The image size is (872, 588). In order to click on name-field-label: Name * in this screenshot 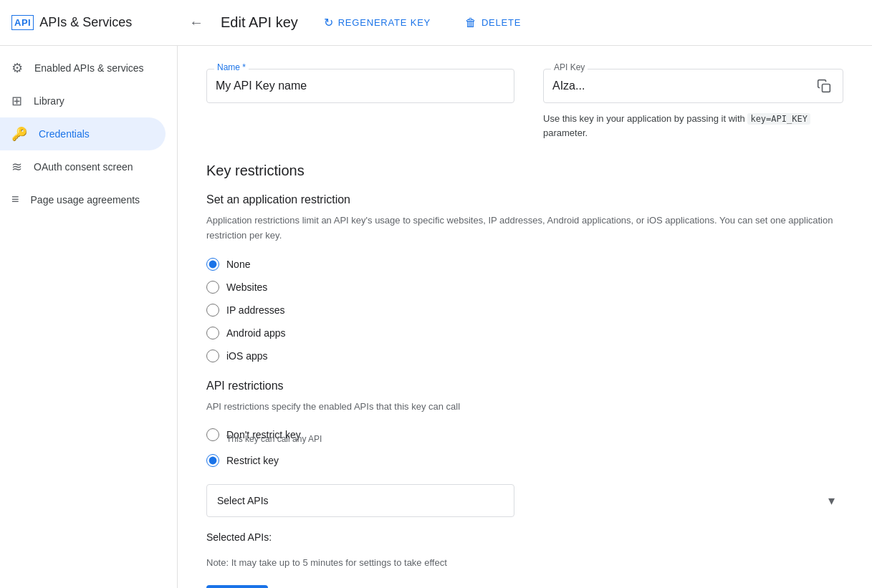, I will do `click(231, 67)`.